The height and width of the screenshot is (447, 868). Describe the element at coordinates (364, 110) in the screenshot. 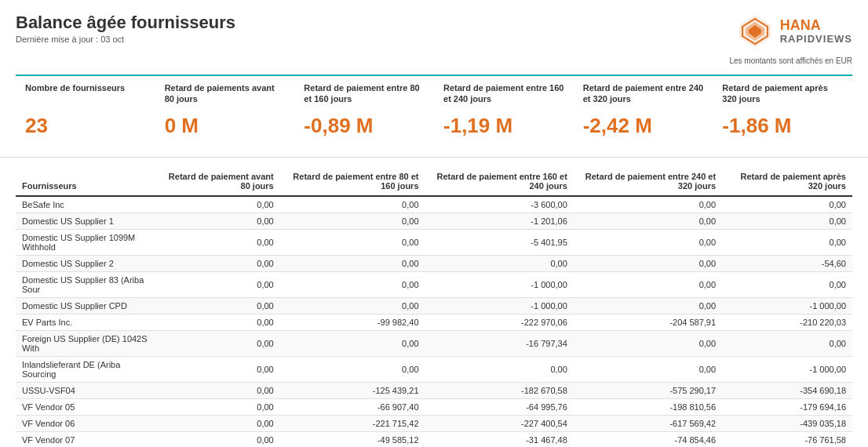

I see `kpi-item-2: Retard de paiement entre 80 et 160 jours…` at that location.